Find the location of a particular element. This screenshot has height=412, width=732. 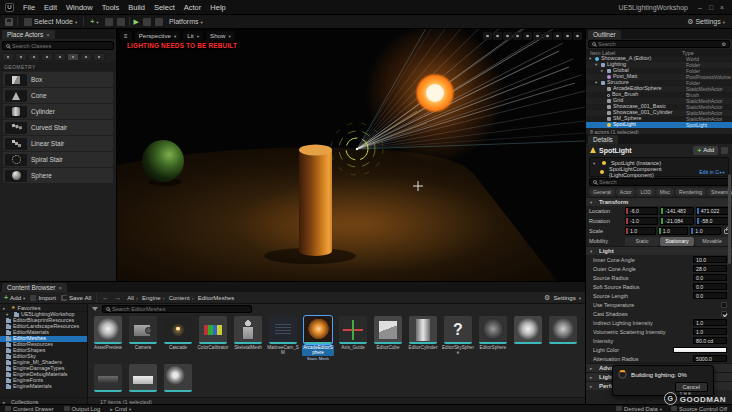

window-maximize-button: □ is located at coordinates (711, 8).